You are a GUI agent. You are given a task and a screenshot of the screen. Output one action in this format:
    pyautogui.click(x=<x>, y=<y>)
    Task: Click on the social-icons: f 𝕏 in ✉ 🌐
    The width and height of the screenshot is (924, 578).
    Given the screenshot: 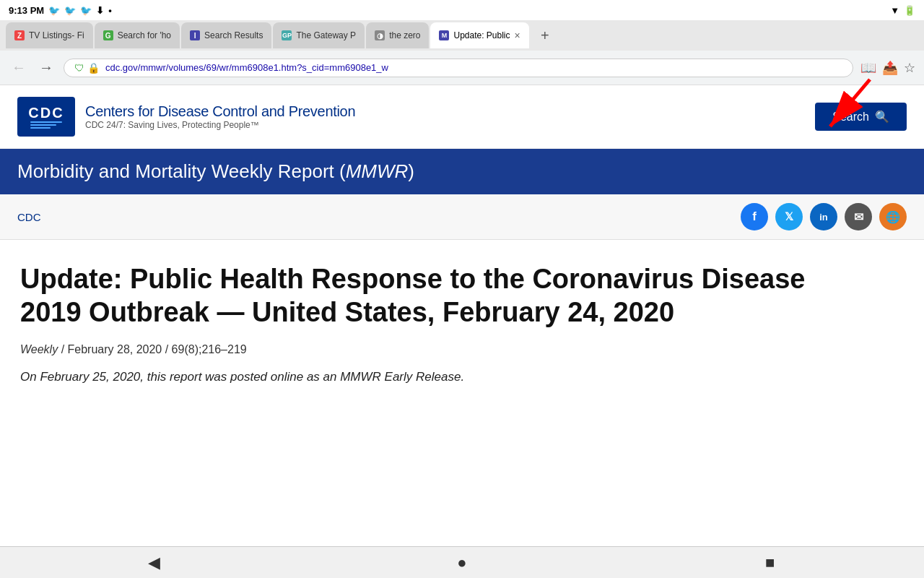 What is the action you would take?
    pyautogui.click(x=824, y=217)
    